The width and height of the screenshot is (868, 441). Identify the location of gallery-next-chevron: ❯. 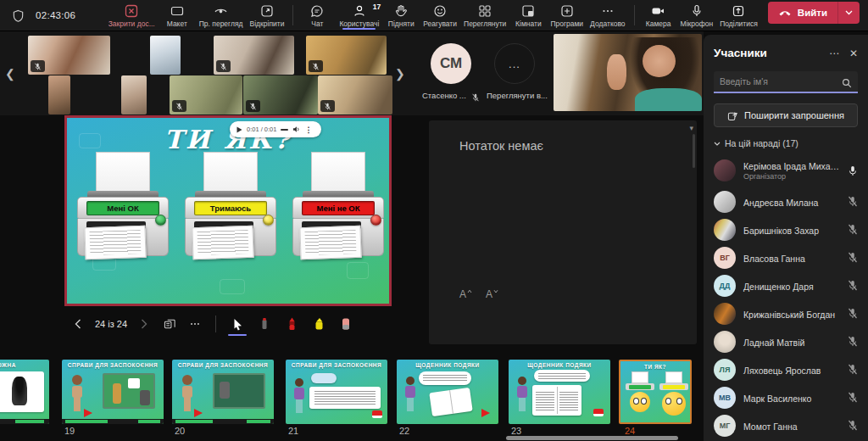
(400, 74).